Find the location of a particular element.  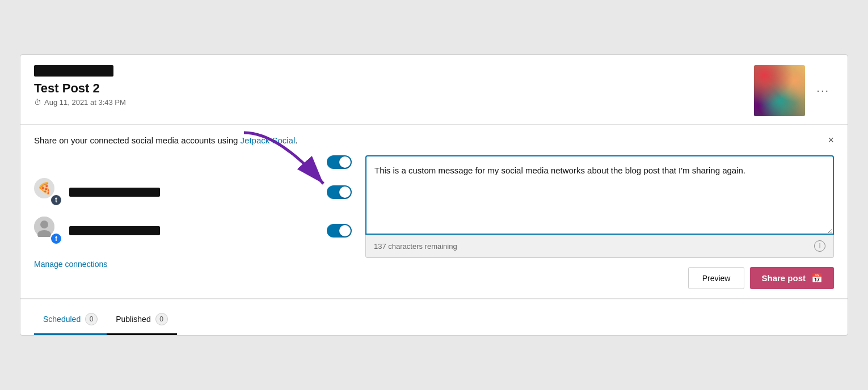

char-count: 137 characters remaining is located at coordinates (415, 246).